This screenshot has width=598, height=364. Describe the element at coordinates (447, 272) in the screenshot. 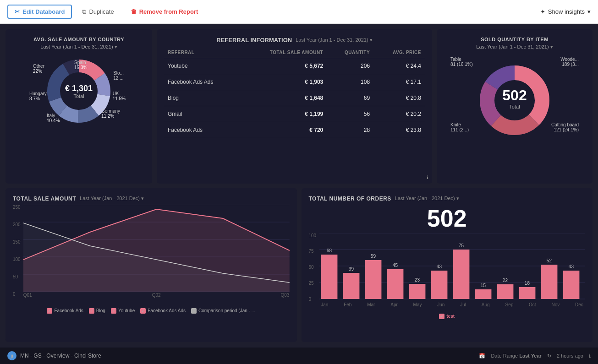

I see `total-orders-chart-area: 100 75 50 25 0` at that location.